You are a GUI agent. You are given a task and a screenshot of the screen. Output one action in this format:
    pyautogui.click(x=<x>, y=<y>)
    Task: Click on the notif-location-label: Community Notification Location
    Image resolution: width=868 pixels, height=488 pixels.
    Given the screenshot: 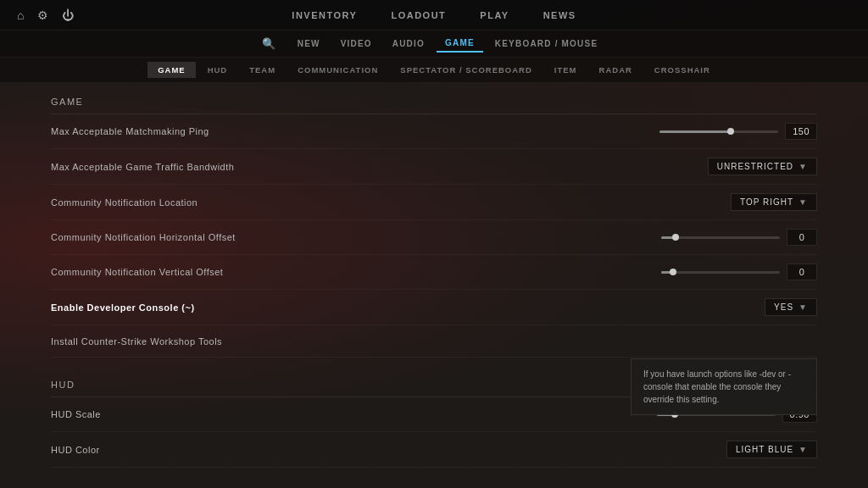 What is the action you would take?
    pyautogui.click(x=341, y=202)
    